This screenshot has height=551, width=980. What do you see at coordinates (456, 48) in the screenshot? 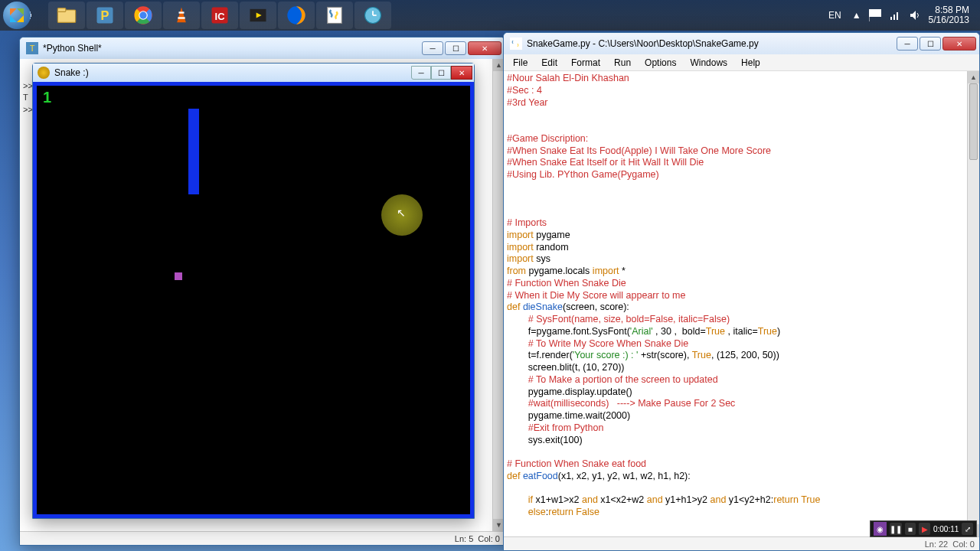
I see `shell-maximize-button: ☐` at bounding box center [456, 48].